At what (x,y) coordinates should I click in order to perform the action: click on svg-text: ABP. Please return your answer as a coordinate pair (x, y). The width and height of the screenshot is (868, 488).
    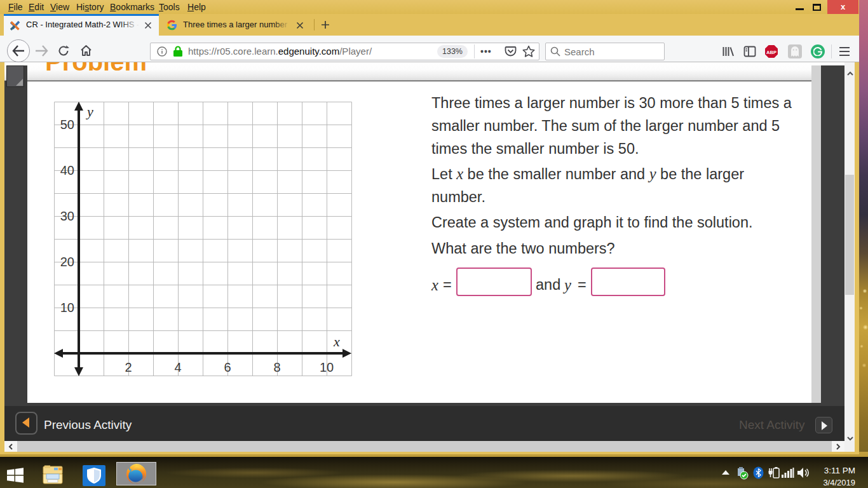
    Looking at the image, I should click on (771, 52).